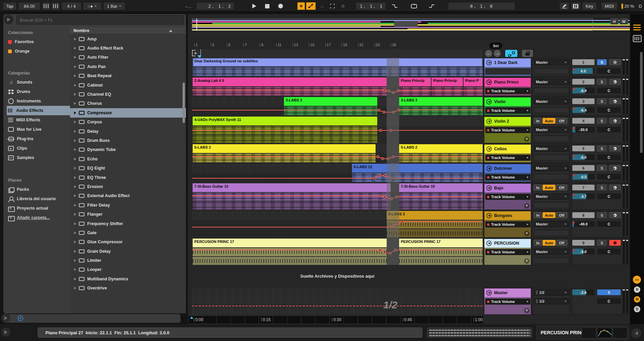 The width and height of the screenshot is (644, 341). I want to click on time-ruler: 0:000:150:300:451:00, so click(335, 320).